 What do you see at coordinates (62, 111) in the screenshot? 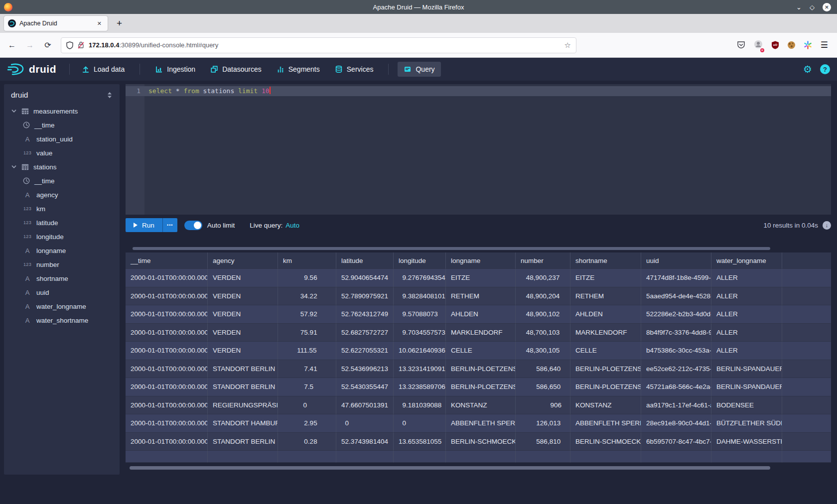
I see `sidebar-table-measurements: measurements` at bounding box center [62, 111].